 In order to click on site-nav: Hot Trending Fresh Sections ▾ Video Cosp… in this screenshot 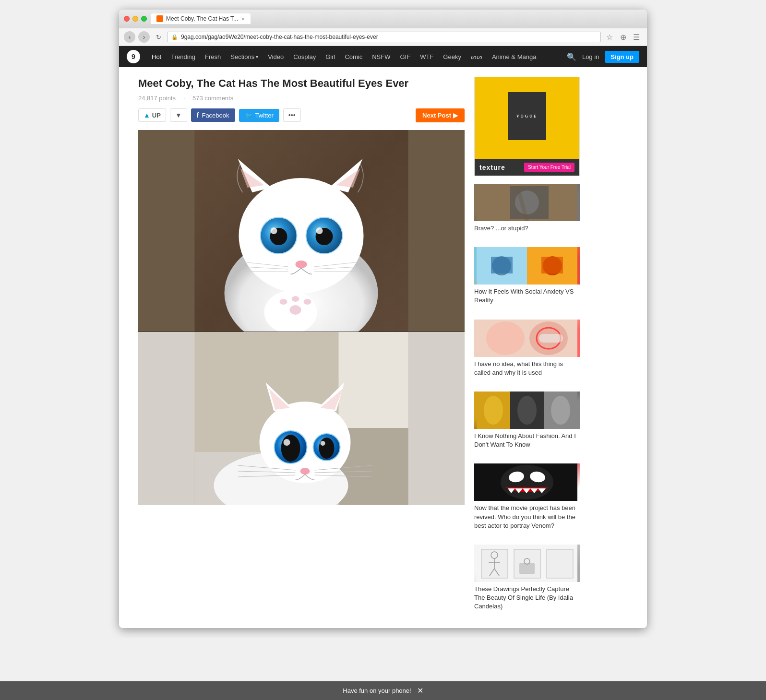, I will do `click(353, 57)`.